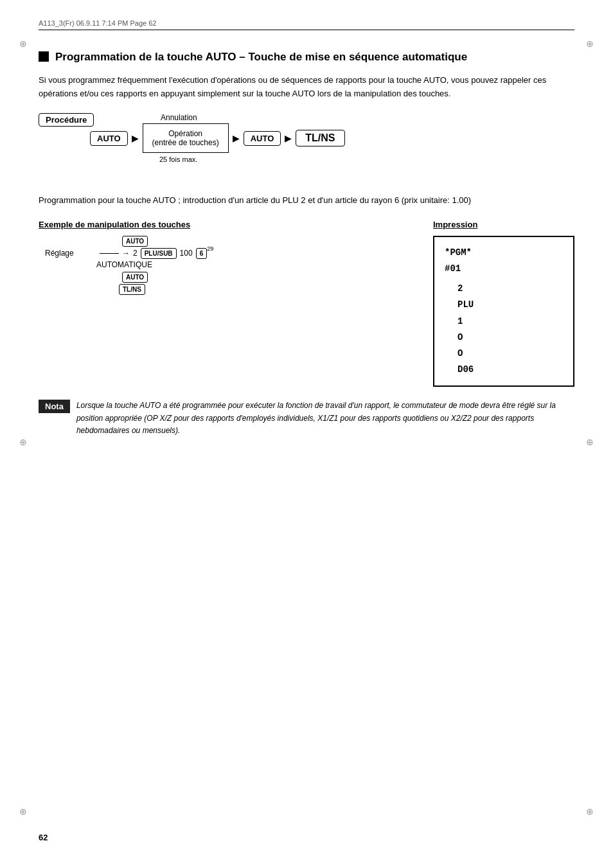 The width and height of the screenshot is (613, 868). I want to click on annulation-label: Annulation, so click(368, 118).